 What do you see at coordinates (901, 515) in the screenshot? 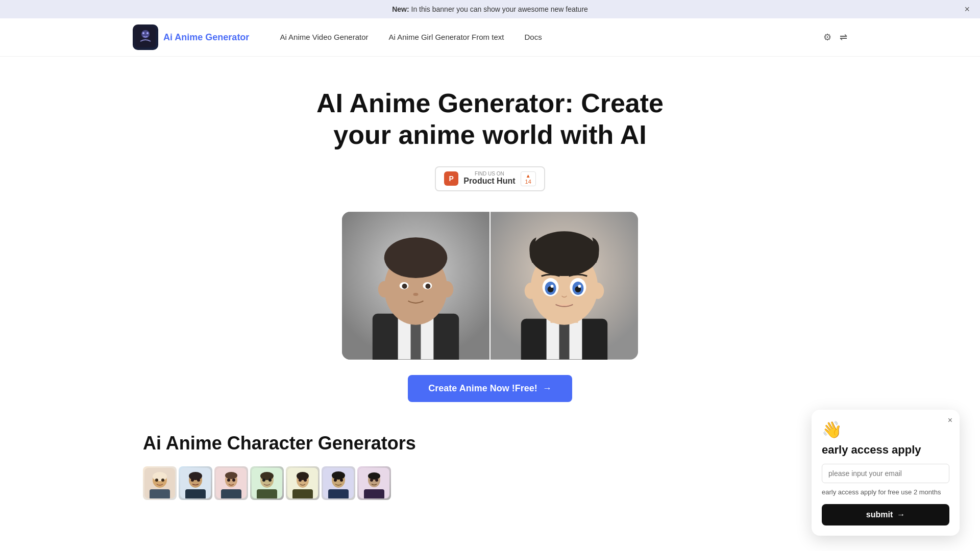
I see `popup-submit-arrow-icon: →` at bounding box center [901, 515].